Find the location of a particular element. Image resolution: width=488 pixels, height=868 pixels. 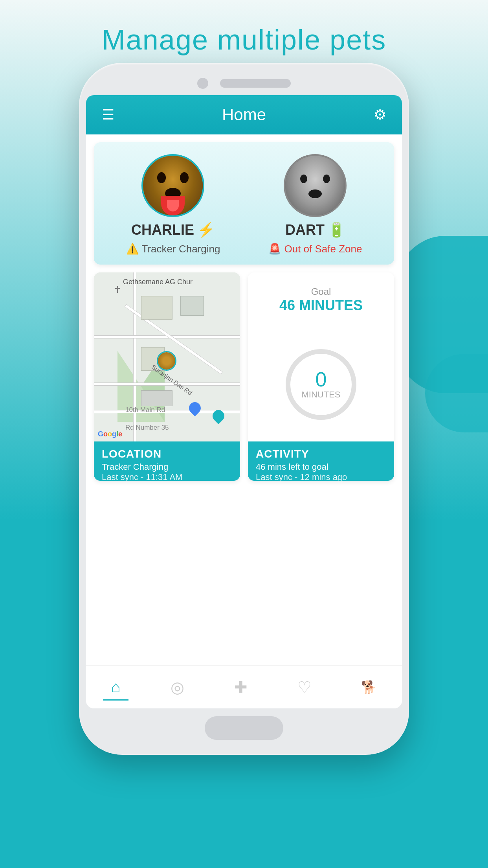

bottom-nav: ⌂ ◎ ✚ ♡ 🐕 is located at coordinates (244, 687).